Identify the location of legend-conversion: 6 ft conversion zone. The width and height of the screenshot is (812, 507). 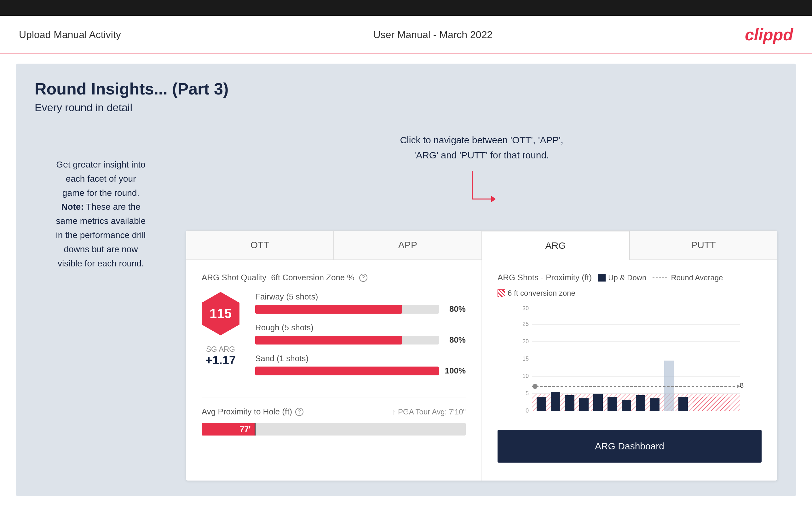
(537, 293).